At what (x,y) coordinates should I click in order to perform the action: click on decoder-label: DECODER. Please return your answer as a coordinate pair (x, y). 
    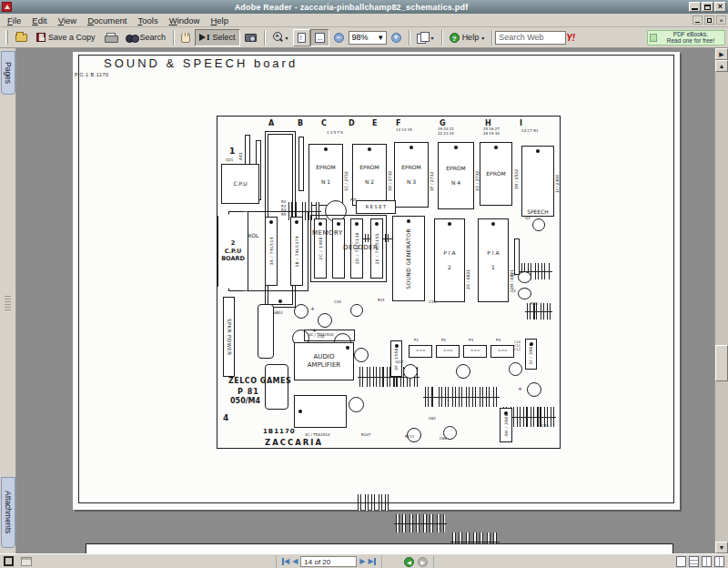
    Looking at the image, I should click on (360, 248).